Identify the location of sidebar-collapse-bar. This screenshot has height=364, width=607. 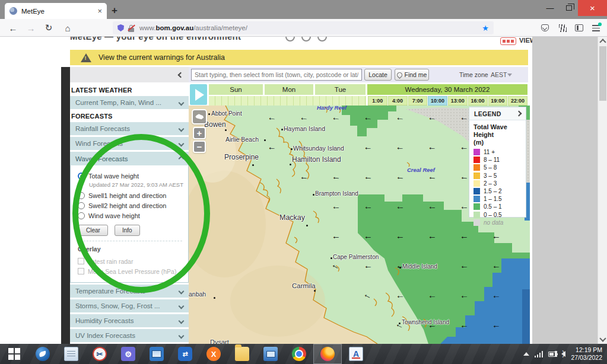
(129, 75).